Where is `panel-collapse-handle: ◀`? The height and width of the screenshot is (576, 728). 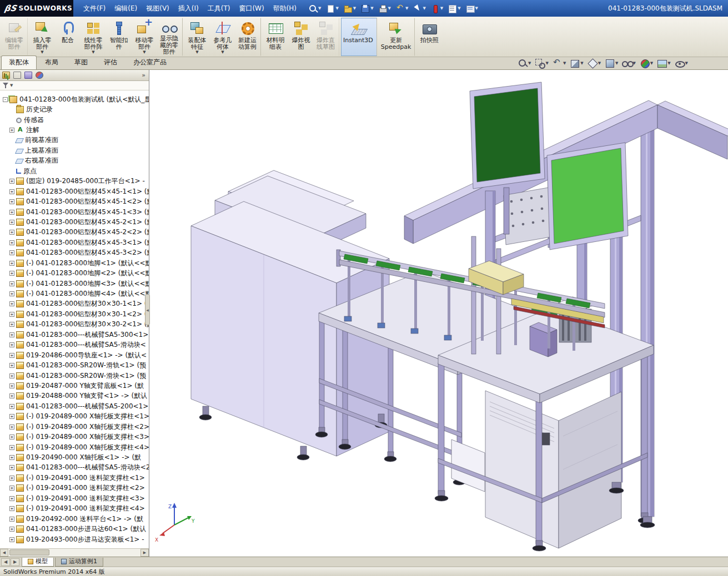 panel-collapse-handle: ◀ is located at coordinates (148, 310).